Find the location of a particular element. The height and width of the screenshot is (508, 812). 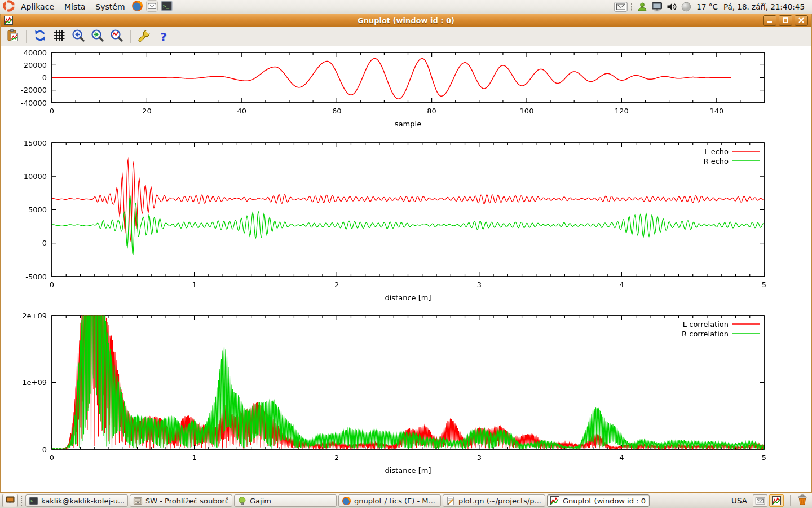

copy-to-clipboard-button is located at coordinates (12, 37).